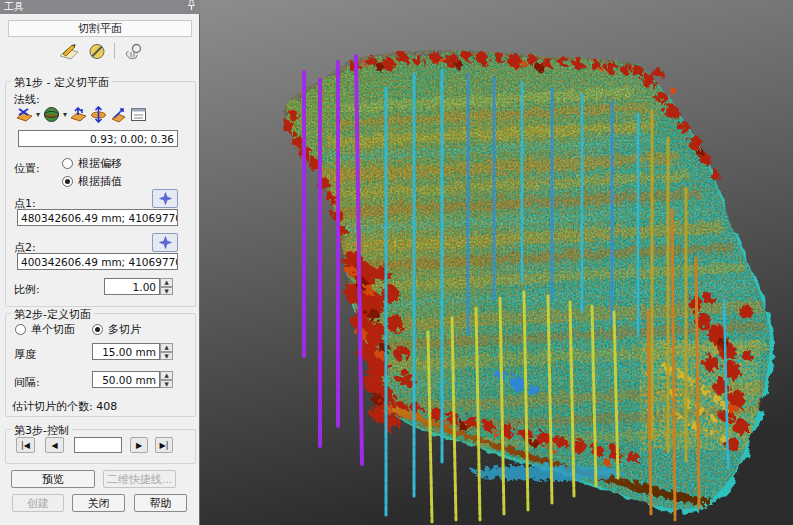 The height and width of the screenshot is (525, 793). What do you see at coordinates (53, 330) in the screenshot?
I see `radio-single-section-label: 单个切面` at bounding box center [53, 330].